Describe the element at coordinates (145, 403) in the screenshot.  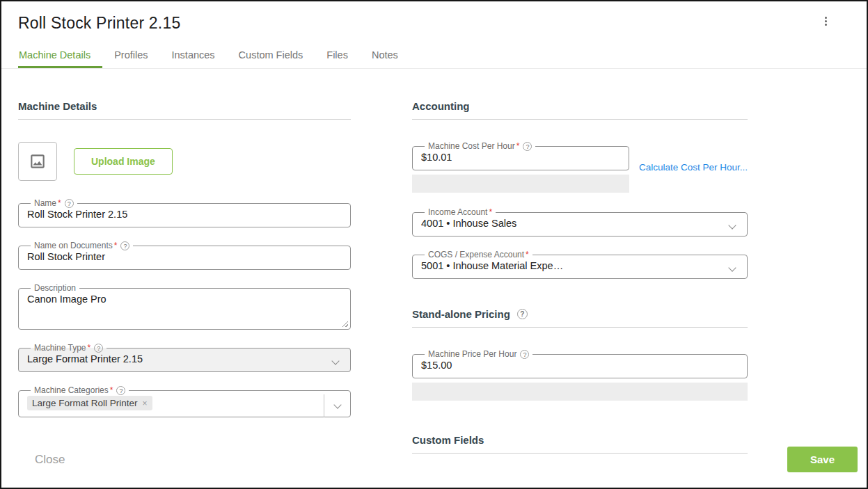
I see `chip-remove-icon` at that location.